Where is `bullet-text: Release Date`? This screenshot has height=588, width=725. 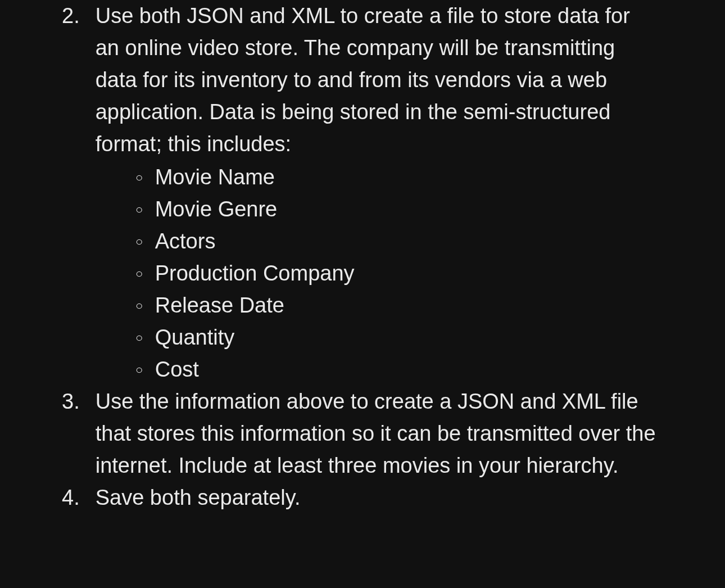 bullet-text: Release Date is located at coordinates (406, 306).